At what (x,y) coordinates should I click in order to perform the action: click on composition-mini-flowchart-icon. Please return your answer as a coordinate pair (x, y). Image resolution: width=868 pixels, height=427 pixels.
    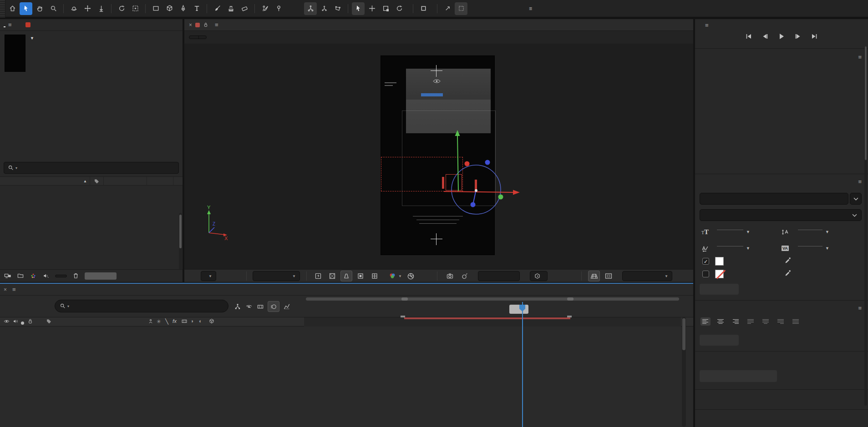
    Looking at the image, I should click on (238, 306).